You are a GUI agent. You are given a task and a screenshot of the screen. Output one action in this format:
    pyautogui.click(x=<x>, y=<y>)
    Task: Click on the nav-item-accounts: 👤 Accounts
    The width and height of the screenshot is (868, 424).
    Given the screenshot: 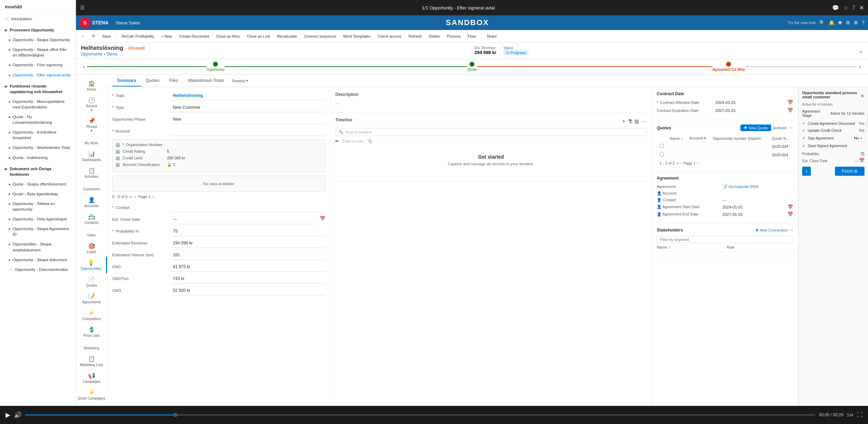 What is the action you would take?
    pyautogui.click(x=91, y=202)
    